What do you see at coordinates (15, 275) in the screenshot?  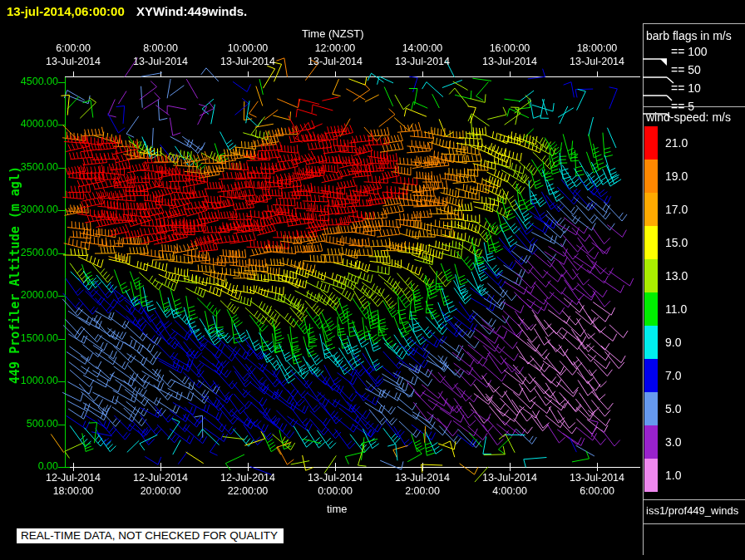 I see `left-axis-title: 449 Profiler Altitude (m agl)` at bounding box center [15, 275].